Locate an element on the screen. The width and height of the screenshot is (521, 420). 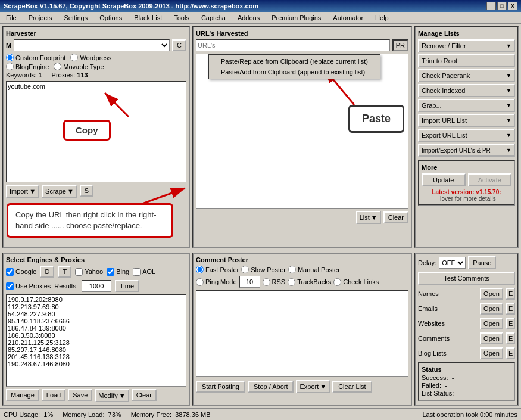
urls-search-input is located at coordinates (293, 45).